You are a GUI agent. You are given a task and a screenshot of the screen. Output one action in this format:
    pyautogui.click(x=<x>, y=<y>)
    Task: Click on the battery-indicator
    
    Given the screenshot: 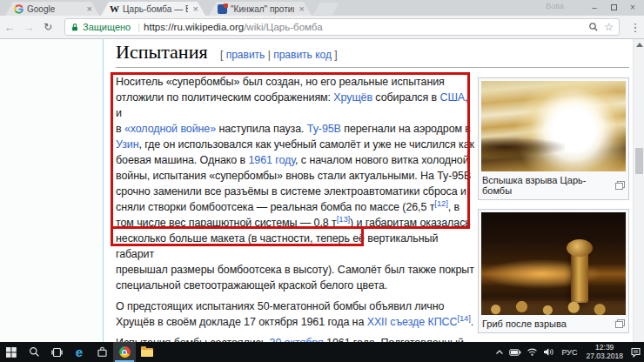 What is the action you would take?
    pyautogui.click(x=515, y=352)
    